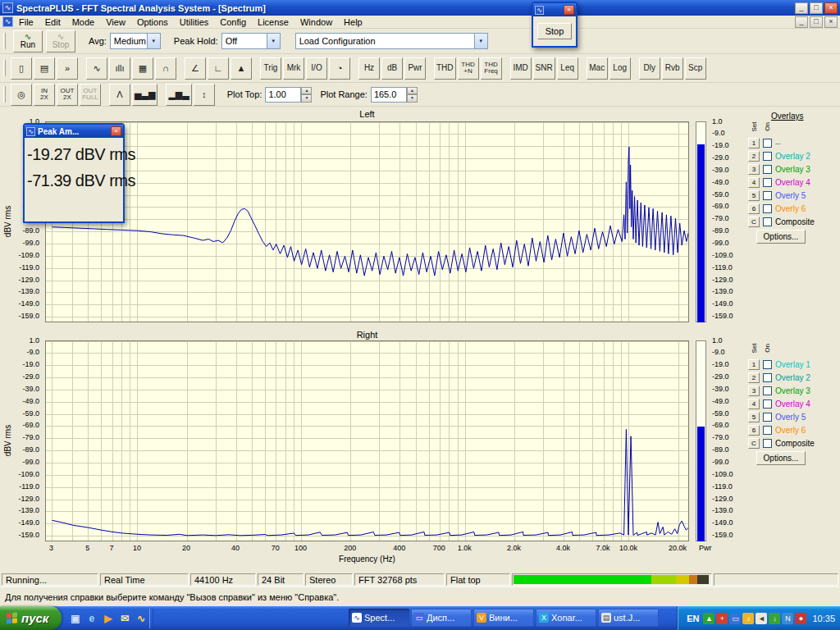 Image resolution: width=840 pixels, height=630 pixels. I want to click on macro-button: Mac, so click(597, 69).